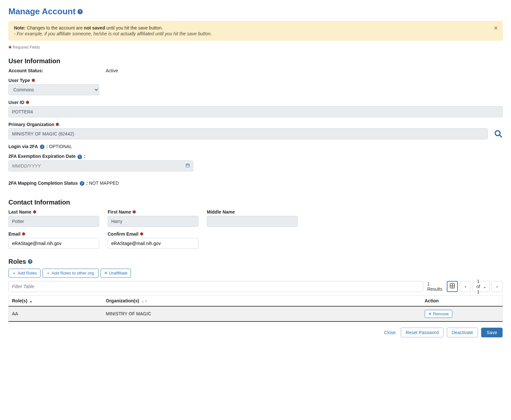 This screenshot has height=420, width=511. What do you see at coordinates (31, 301) in the screenshot?
I see `sort-asc-icon: ▲` at bounding box center [31, 301].